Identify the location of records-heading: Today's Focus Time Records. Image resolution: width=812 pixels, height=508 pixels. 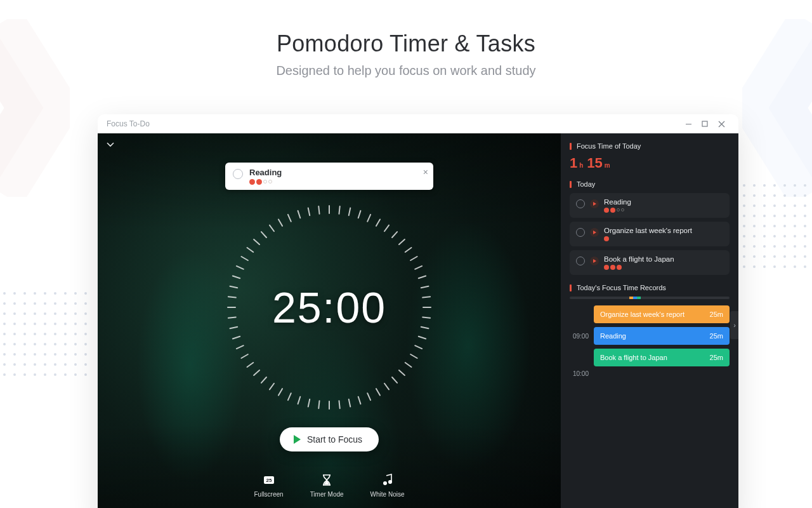
(650, 288).